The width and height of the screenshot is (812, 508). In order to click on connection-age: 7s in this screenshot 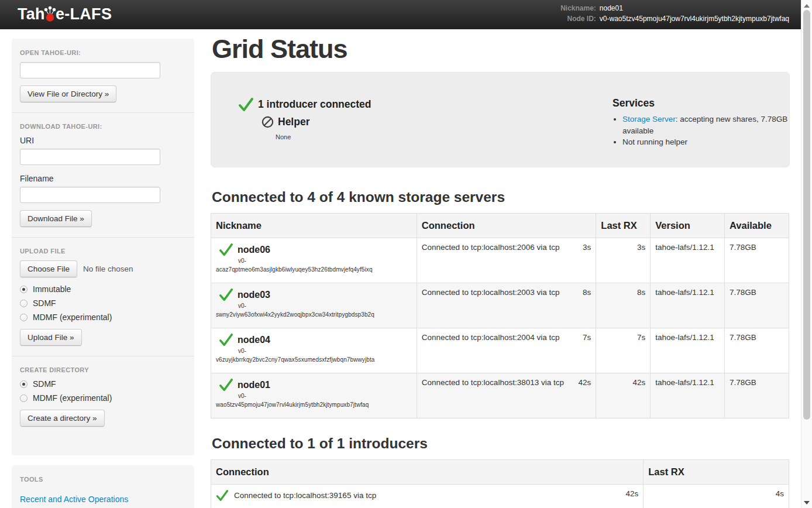, I will do `click(587, 337)`.